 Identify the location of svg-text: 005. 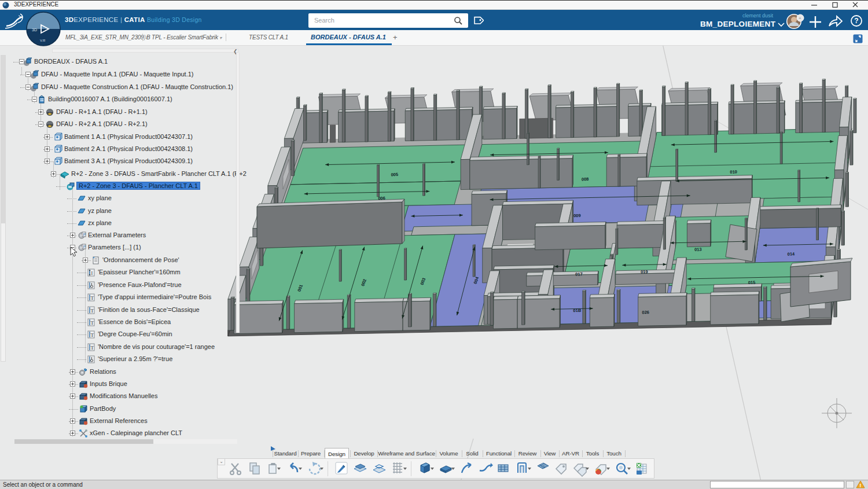
(395, 175).